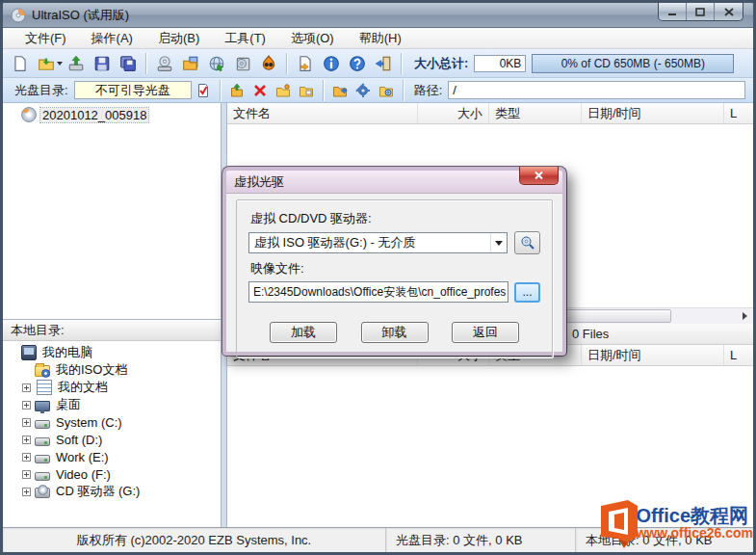 The height and width of the screenshot is (555, 756). What do you see at coordinates (701, 12) in the screenshot?
I see `maximize-button` at bounding box center [701, 12].